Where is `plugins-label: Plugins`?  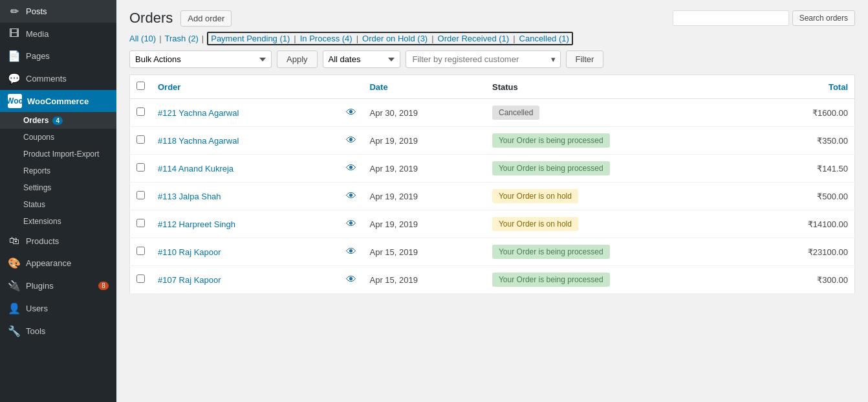 plugins-label: Plugins is located at coordinates (60, 286).